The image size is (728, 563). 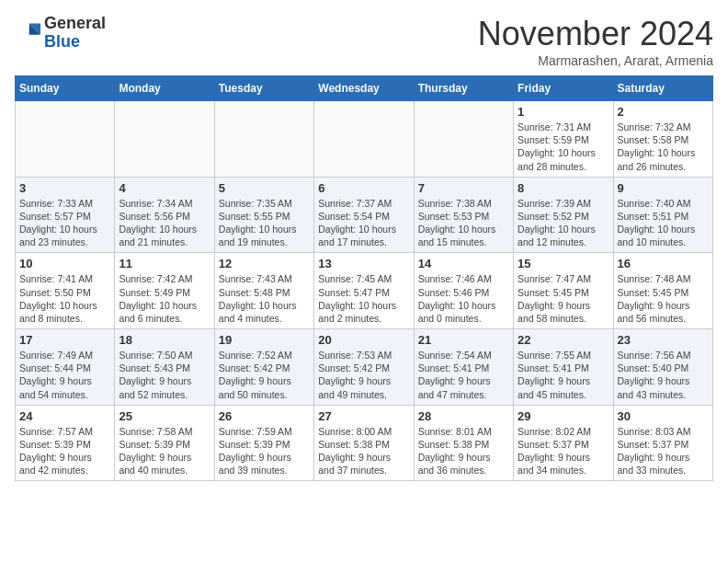 What do you see at coordinates (65, 443) in the screenshot?
I see `calendar-day-cell: 24Sunrise: 7:57 AMSunset: 5:39 PMDayligh…` at bounding box center [65, 443].